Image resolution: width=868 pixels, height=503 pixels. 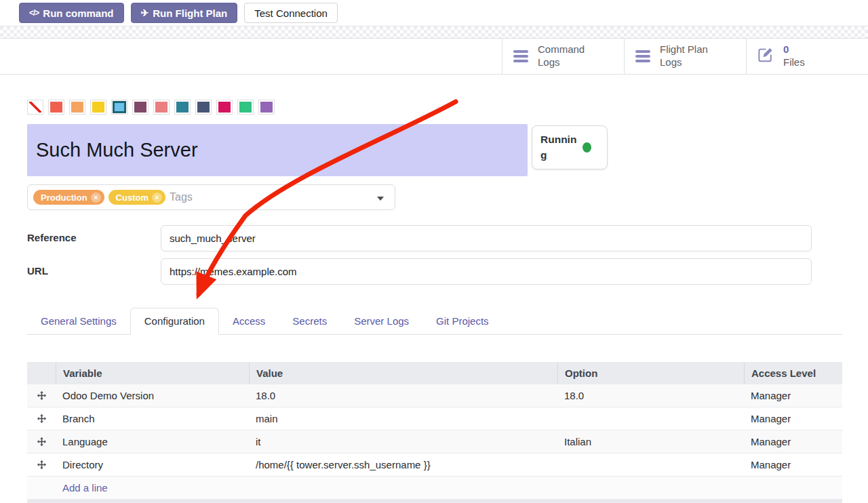 I want to click on cell-variable: Directory, so click(x=152, y=465).